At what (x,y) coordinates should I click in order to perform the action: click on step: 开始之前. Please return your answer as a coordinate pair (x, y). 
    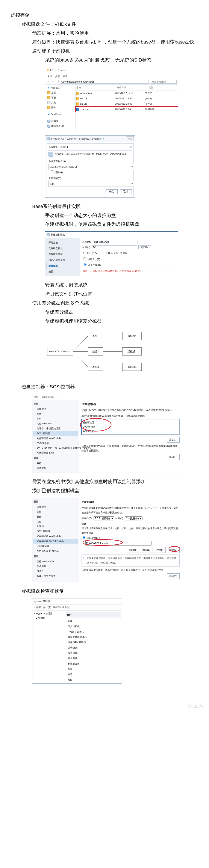
    Looking at the image, I should click on (63, 243).